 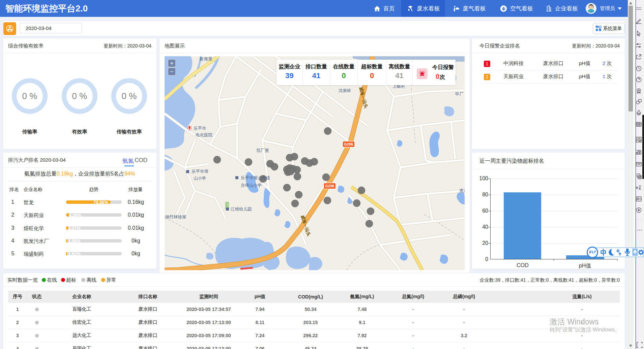 What do you see at coordinates (206, 59) in the screenshot?
I see `svg-text: 新海里` at bounding box center [206, 59].